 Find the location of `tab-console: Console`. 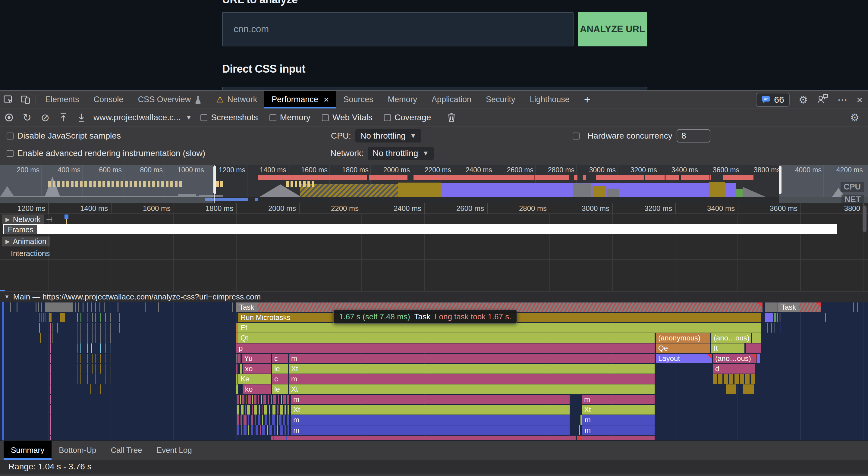

tab-console: Console is located at coordinates (108, 100).